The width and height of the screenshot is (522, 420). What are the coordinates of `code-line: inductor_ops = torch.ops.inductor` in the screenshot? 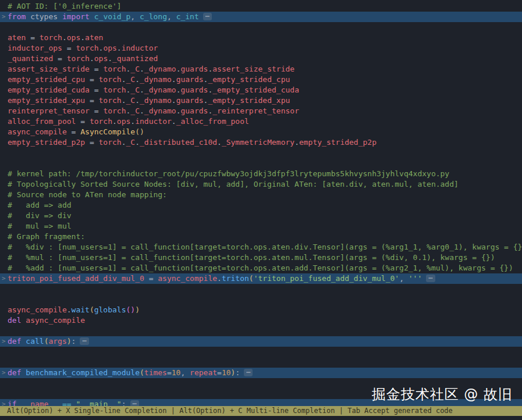 It's located at (261, 48).